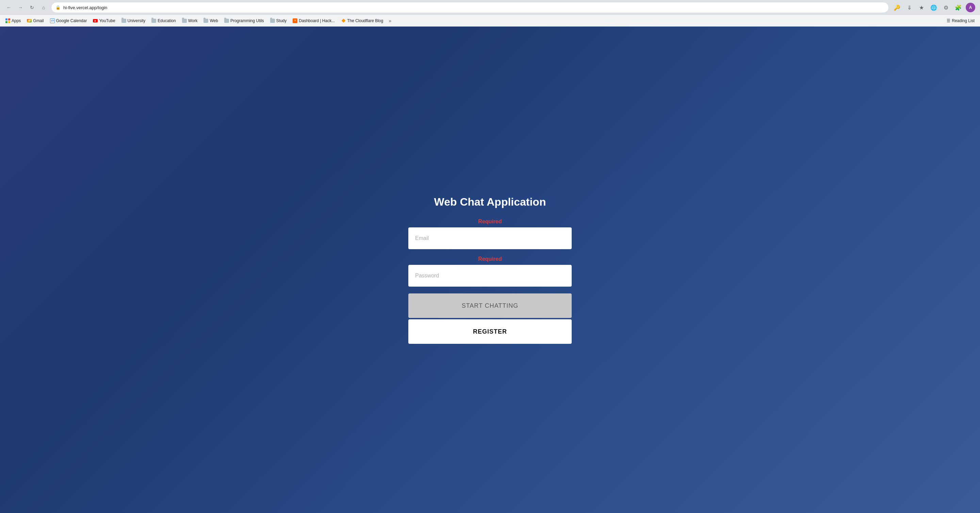  Describe the element at coordinates (946, 8) in the screenshot. I see `settings-icon: ⚙` at that location.